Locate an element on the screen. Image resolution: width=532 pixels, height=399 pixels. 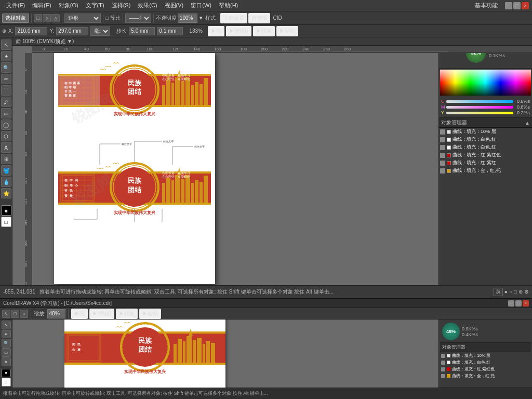
menu-file: 文件(F) is located at coordinates (16, 5).